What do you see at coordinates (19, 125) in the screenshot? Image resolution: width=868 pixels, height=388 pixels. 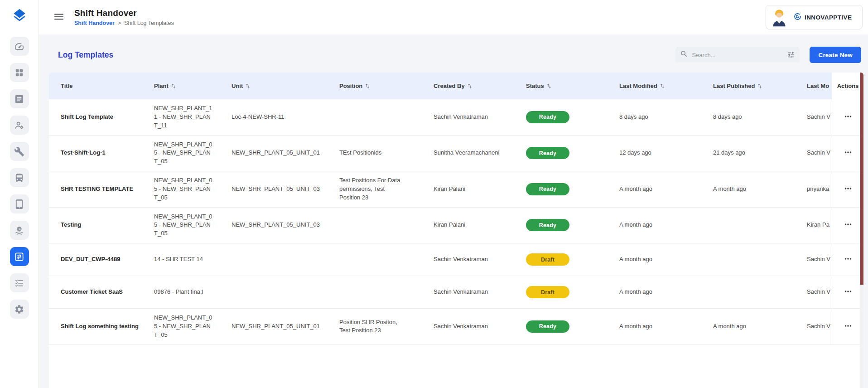 I see `user-gear-icon` at bounding box center [19, 125].